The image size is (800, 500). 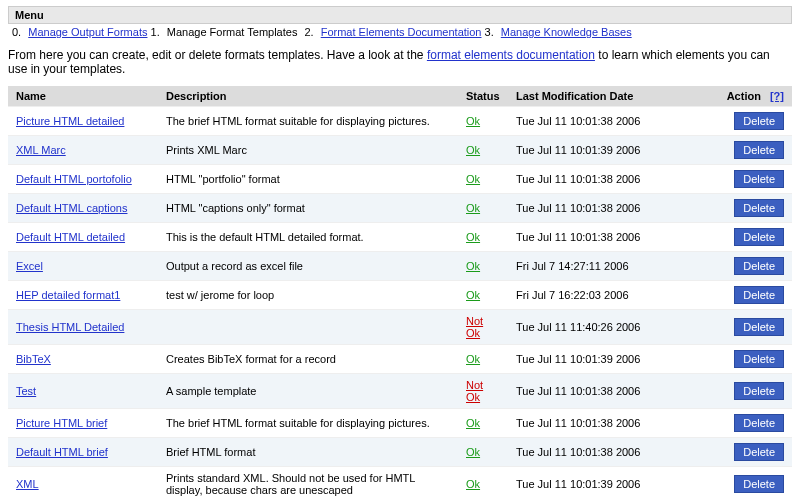 What do you see at coordinates (218, 55) in the screenshot?
I see `intro-prefix: From here you can create, edit or delete…` at bounding box center [218, 55].